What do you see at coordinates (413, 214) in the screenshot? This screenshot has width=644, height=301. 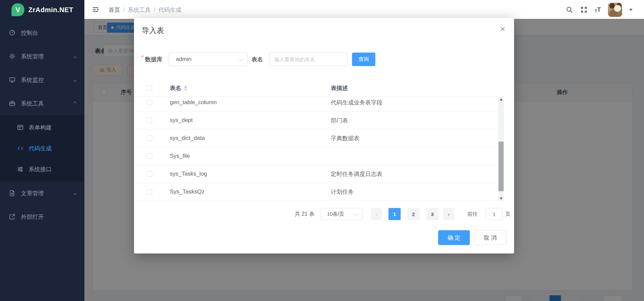 I see `page-button-2: 2` at bounding box center [413, 214].